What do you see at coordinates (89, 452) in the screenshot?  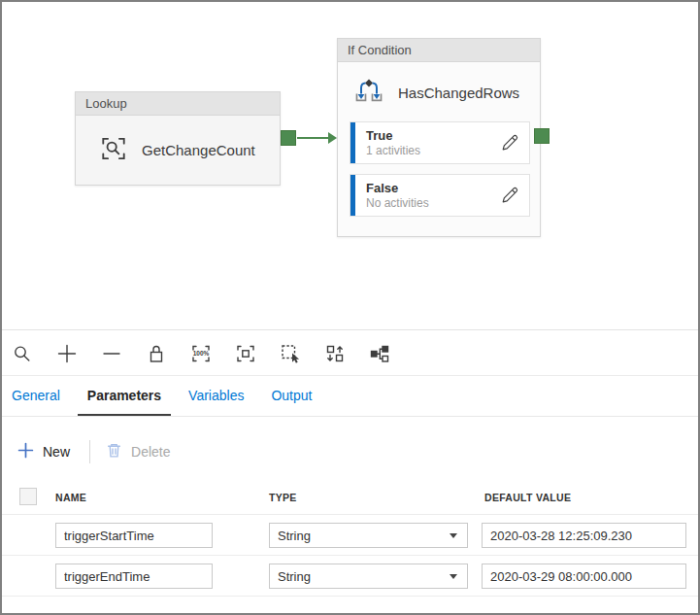 I see `command-divider` at bounding box center [89, 452].